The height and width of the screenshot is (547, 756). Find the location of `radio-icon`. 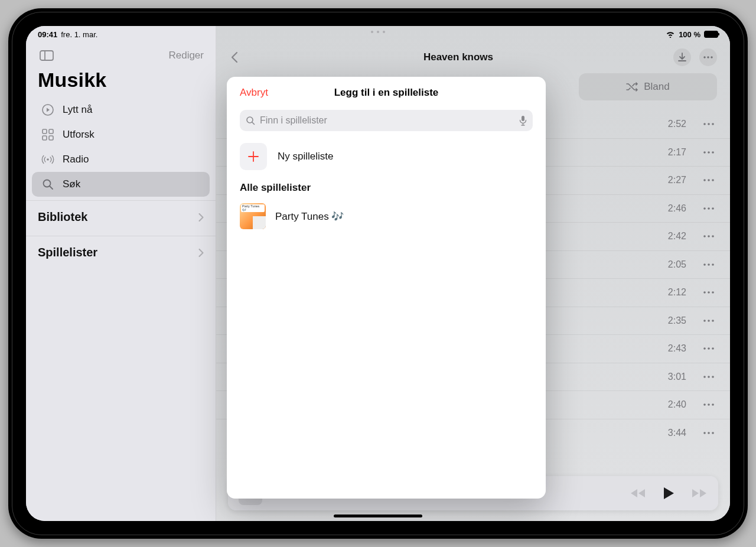

radio-icon is located at coordinates (48, 159).